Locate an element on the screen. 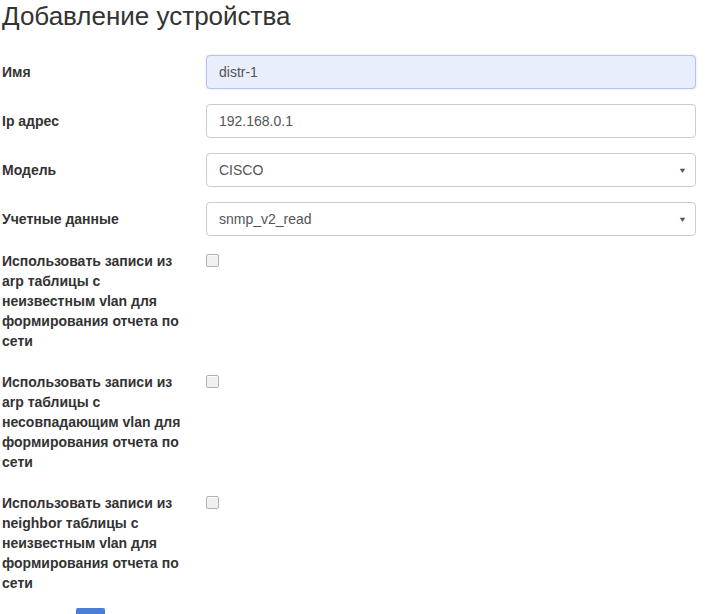 Image resolution: width=706 pixels, height=614 pixels. ip-field-label: Ip адрес is located at coordinates (103, 118).